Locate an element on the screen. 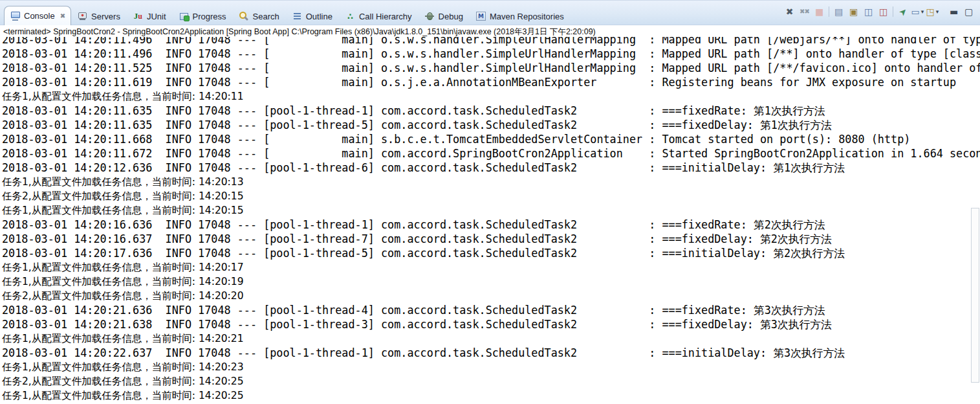 The image size is (980, 404). console-line: 任务2,从配置文件加载任务信息，当前时间: 14:20:15 is located at coordinates (491, 196).